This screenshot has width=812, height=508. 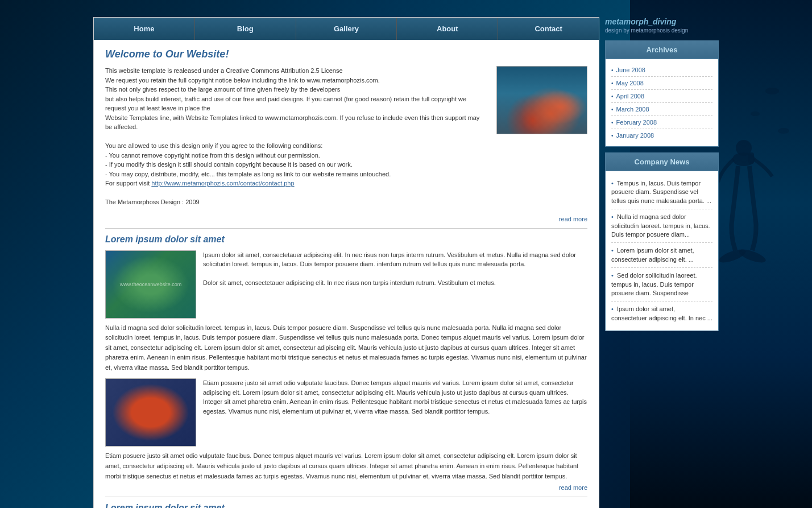 What do you see at coordinates (662, 31) in the screenshot?
I see `site-tagline: design by metamorphosis design` at bounding box center [662, 31].